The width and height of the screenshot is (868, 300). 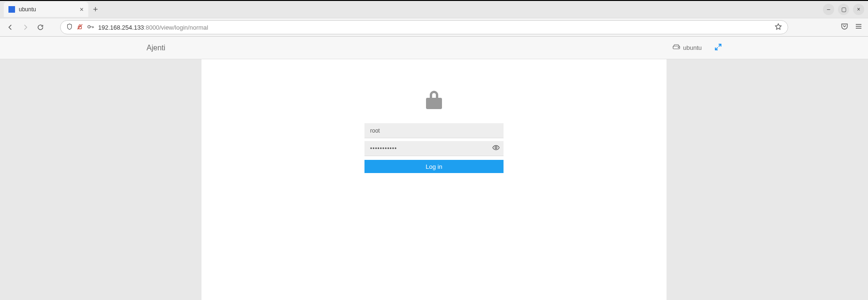 I want to click on app-header: Ajenti ubuntu, so click(x=434, y=48).